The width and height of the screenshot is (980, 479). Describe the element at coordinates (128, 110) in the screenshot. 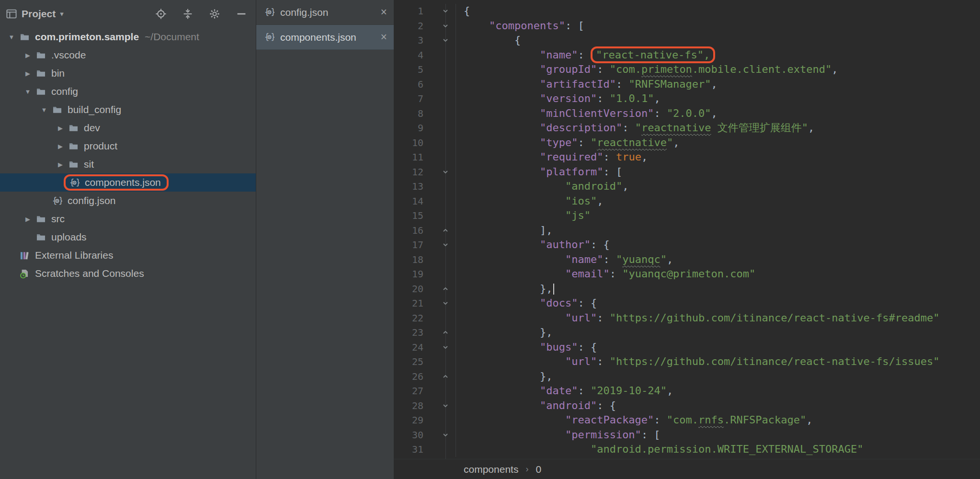

I see `tree-item-build-config: ▼build_config` at that location.